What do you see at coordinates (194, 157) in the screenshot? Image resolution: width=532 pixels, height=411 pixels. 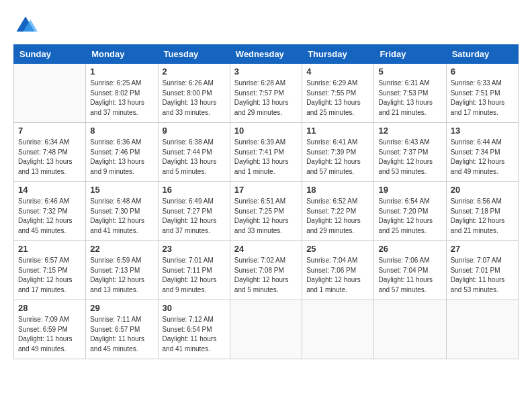 I see `day-info: Sunrise: 6:38 AMSunset: 7:44 PMDaylight:…` at bounding box center [194, 157].